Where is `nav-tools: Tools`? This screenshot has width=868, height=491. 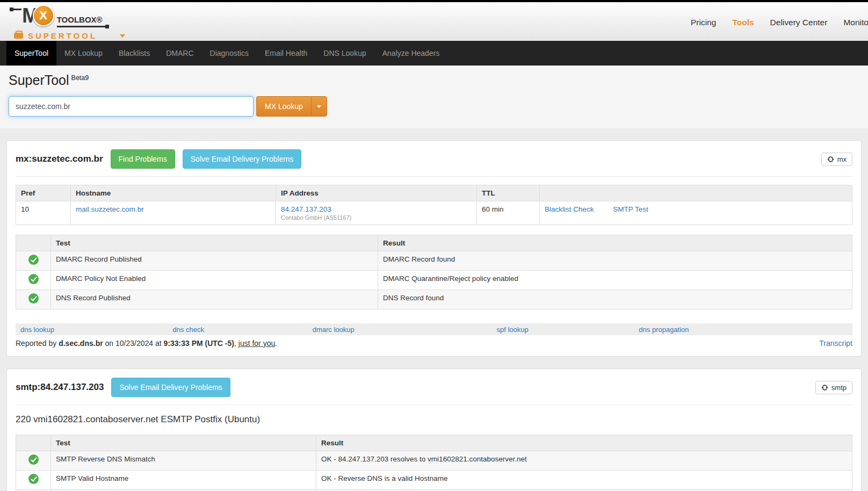 nav-tools: Tools is located at coordinates (743, 23).